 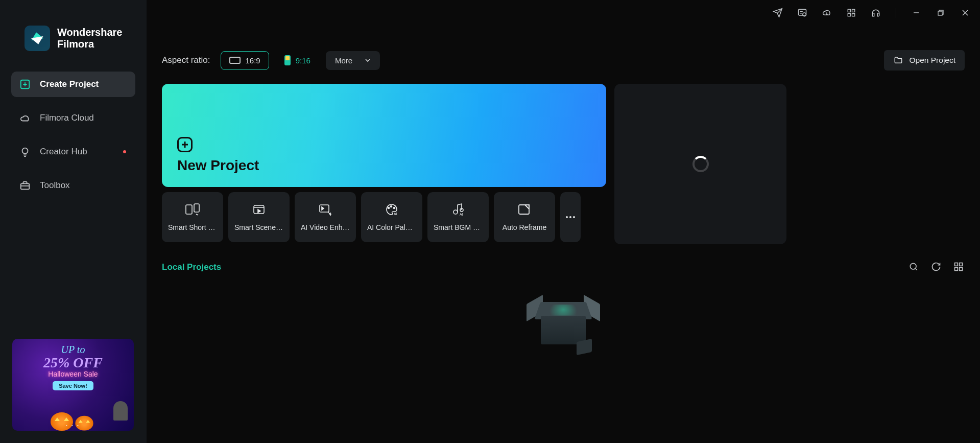 What do you see at coordinates (368, 60) in the screenshot?
I see `chevron-down-icon` at bounding box center [368, 60].